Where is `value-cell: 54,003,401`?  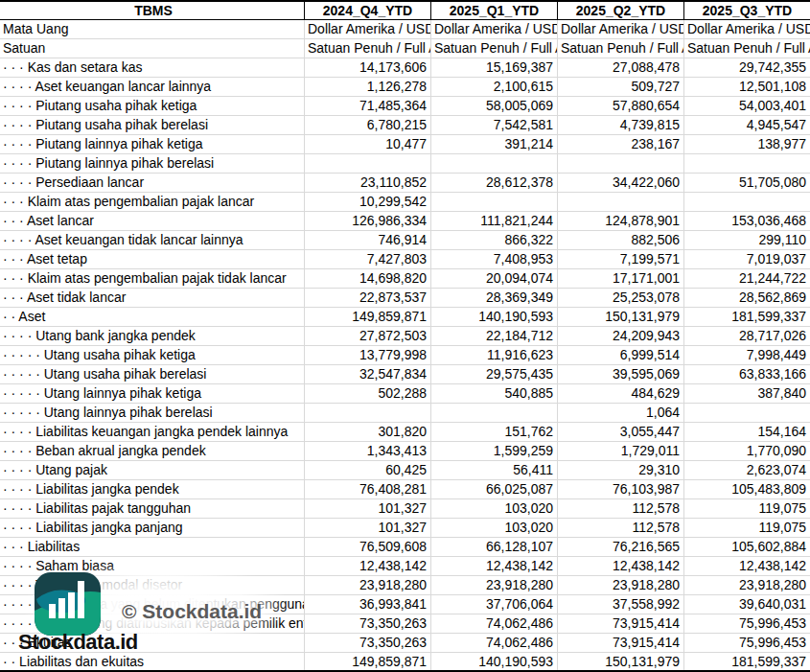 value-cell: 54,003,401 is located at coordinates (748, 106).